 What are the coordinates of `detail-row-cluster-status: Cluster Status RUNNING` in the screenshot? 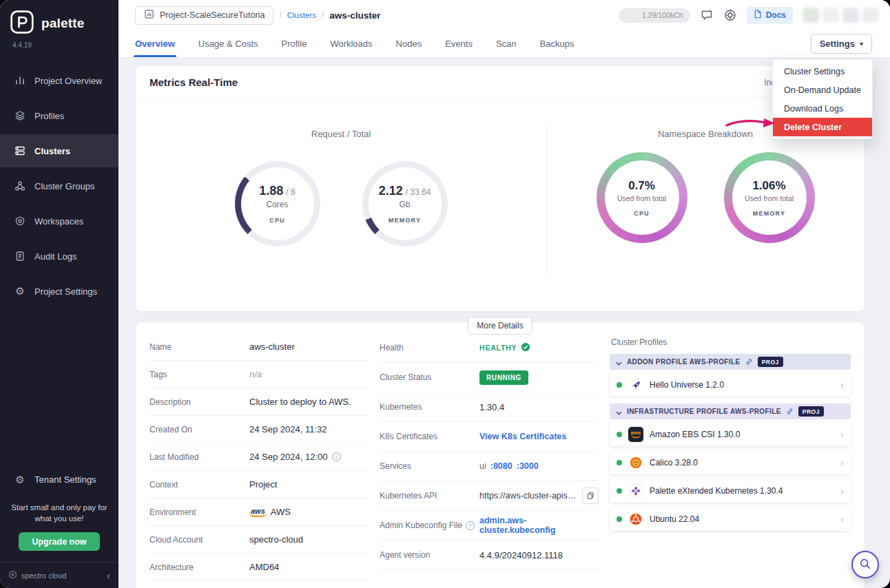 It's located at (489, 377).